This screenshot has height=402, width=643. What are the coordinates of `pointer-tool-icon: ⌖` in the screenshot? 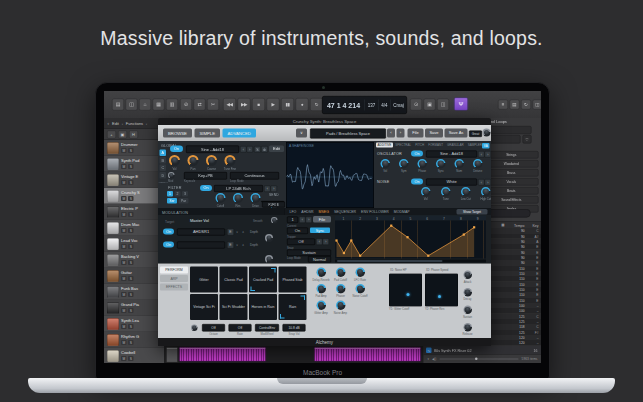 It's located at (108, 124).